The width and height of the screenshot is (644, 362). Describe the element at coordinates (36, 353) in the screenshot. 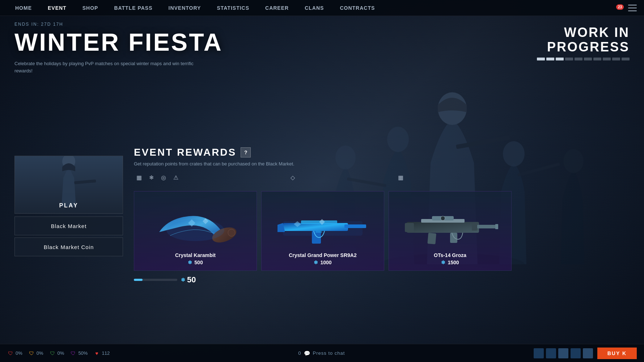

I see `stat-shield-yellow: 🛡 0%` at that location.